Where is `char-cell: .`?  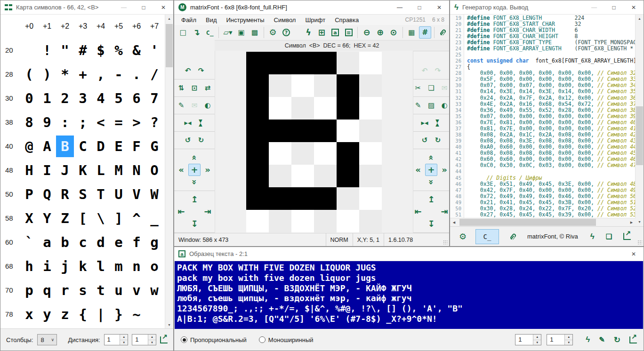
char-cell: . is located at coordinates (137, 74).